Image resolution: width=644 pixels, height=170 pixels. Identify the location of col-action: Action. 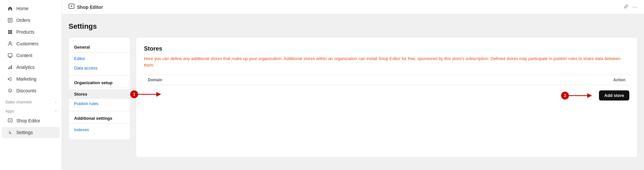
(620, 80).